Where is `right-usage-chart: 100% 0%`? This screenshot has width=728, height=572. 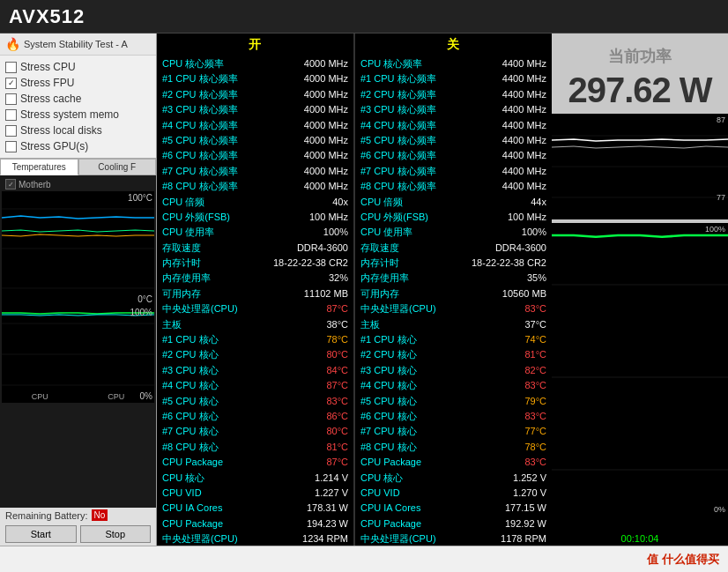
right-usage-chart: 100% 0% is located at coordinates (640, 377).